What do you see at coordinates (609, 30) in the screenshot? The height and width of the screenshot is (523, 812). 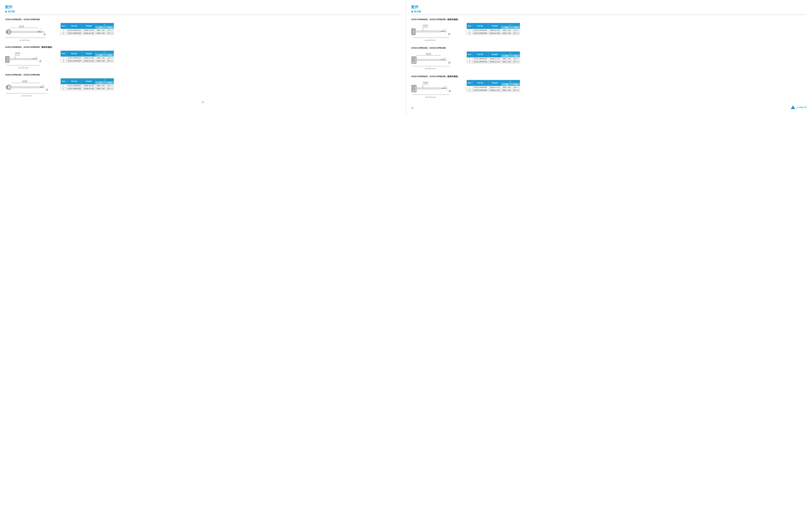 I see `section-2303: ACS3-CAPW2303、ACS3-CAPW2305（附刹车接线） (65 m…` at bounding box center [609, 30].